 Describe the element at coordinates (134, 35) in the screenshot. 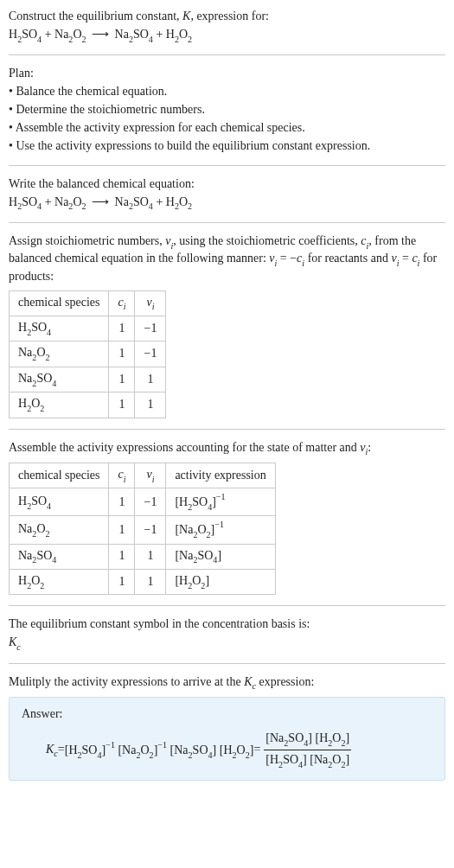

I see `species-na2so4: Na2SO4` at that location.